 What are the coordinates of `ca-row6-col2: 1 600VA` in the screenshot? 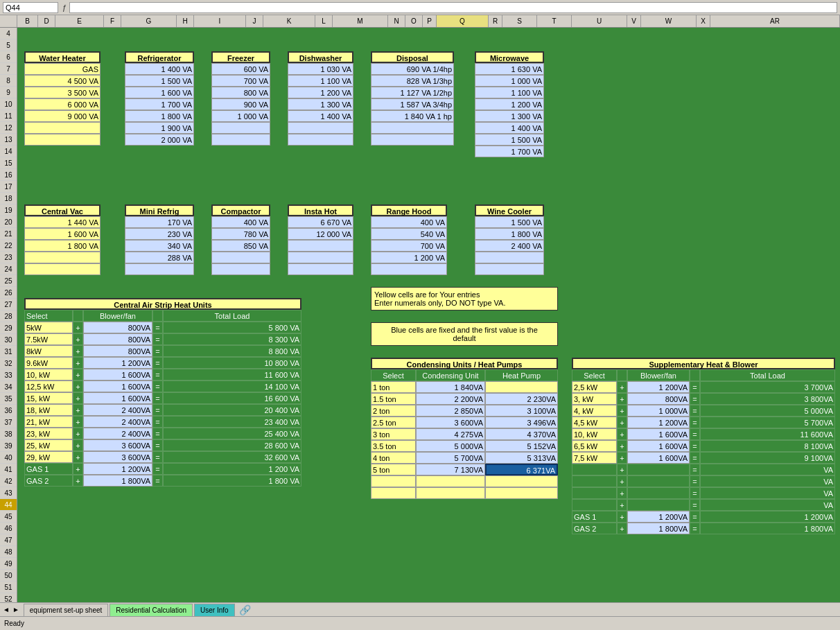 It's located at (118, 387).